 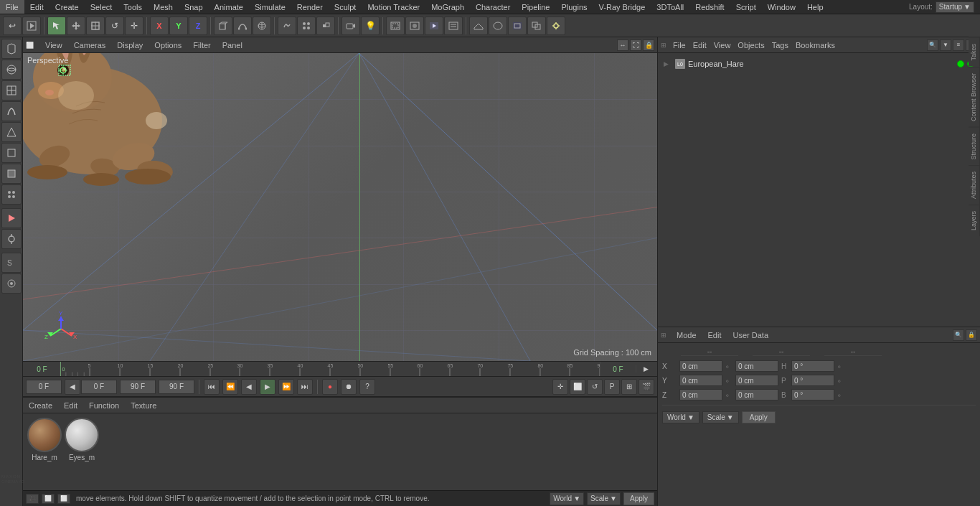 I want to click on floor-button, so click(x=479, y=26).